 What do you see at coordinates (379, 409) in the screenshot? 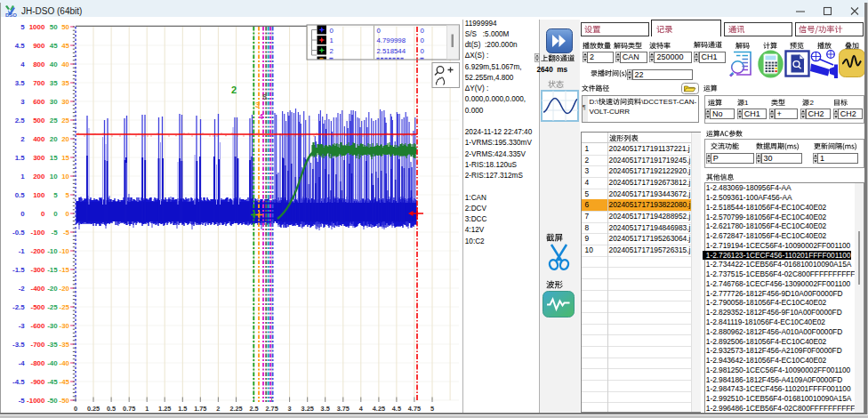
I see `svg-text: 4.25` at bounding box center [379, 409].